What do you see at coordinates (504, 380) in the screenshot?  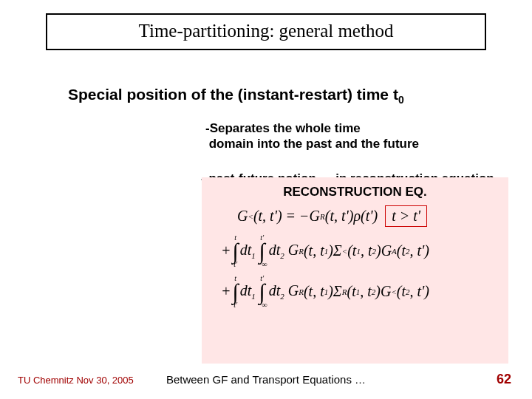 I see `page-number: 62` at bounding box center [504, 380].